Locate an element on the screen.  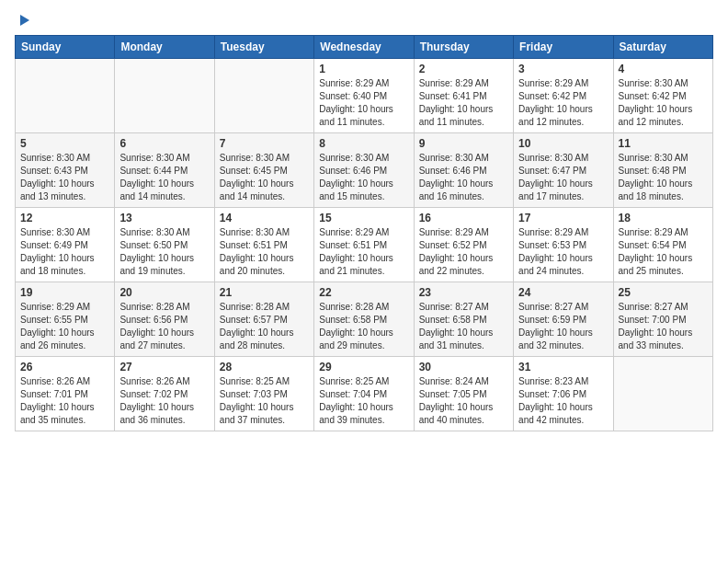
calendar-cell: 18Sunrise: 8:29 AM Sunset: 6:54 PM Dayli… is located at coordinates (663, 245).